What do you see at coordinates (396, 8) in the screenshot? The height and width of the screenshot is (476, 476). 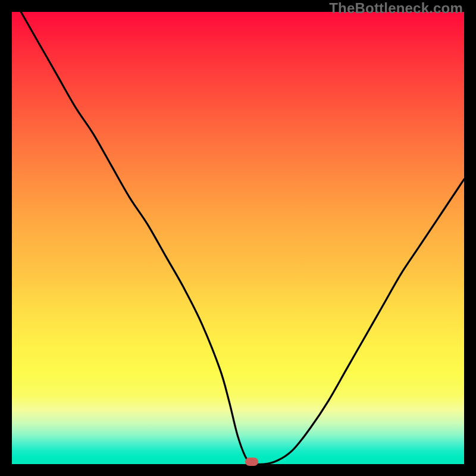 I see `watermark-label: TheBottleneck.com` at bounding box center [396, 8].